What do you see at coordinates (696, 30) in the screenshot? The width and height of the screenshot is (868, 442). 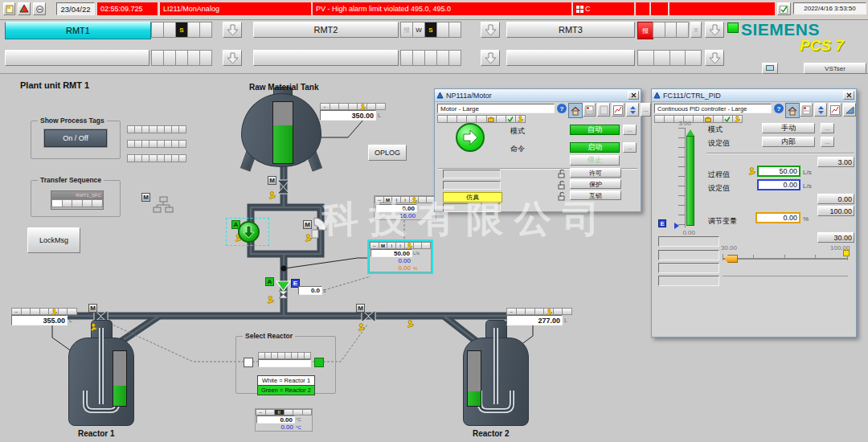 I see `nav-rmt3-x-cell: X` at bounding box center [696, 30].